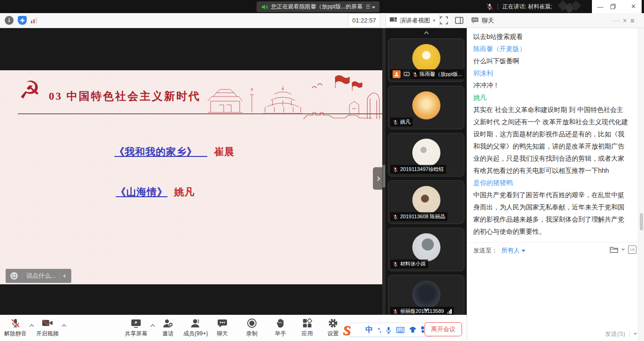  I want to click on participant-label: 2019113608 陈丽晶, so click(419, 216).